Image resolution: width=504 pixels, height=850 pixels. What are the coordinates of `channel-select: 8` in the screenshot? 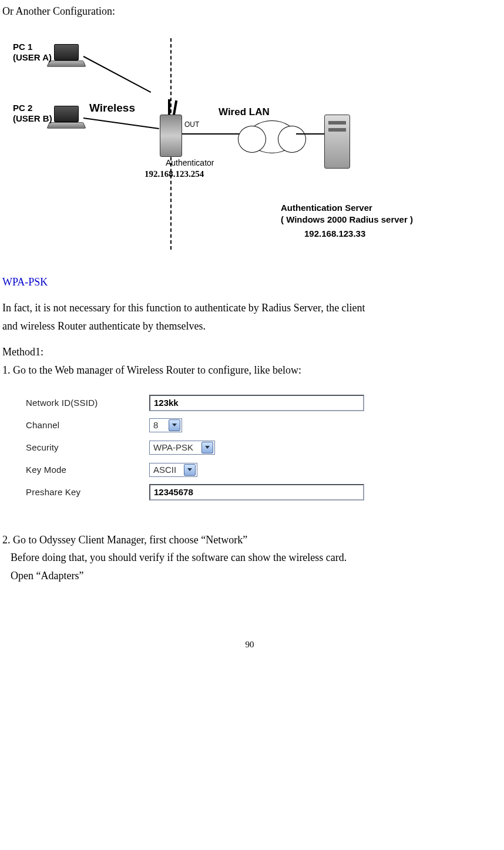 It's located at (166, 425).